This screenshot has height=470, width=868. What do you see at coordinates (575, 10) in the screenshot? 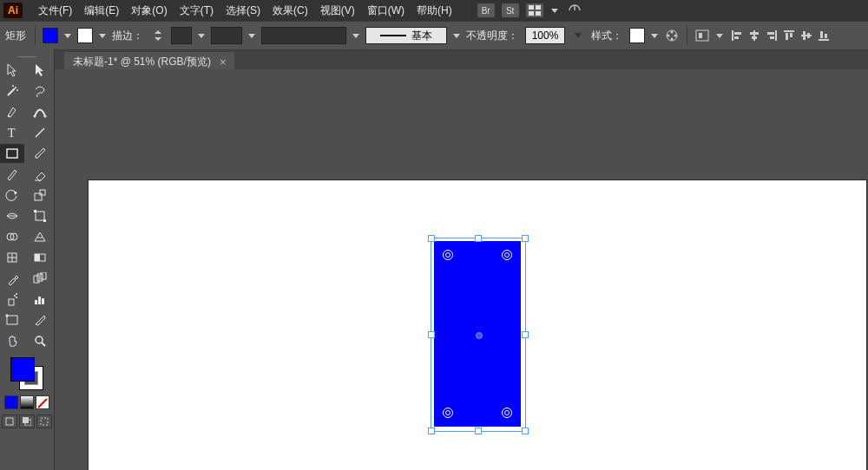
I see `gpu-preview-icon` at bounding box center [575, 10].